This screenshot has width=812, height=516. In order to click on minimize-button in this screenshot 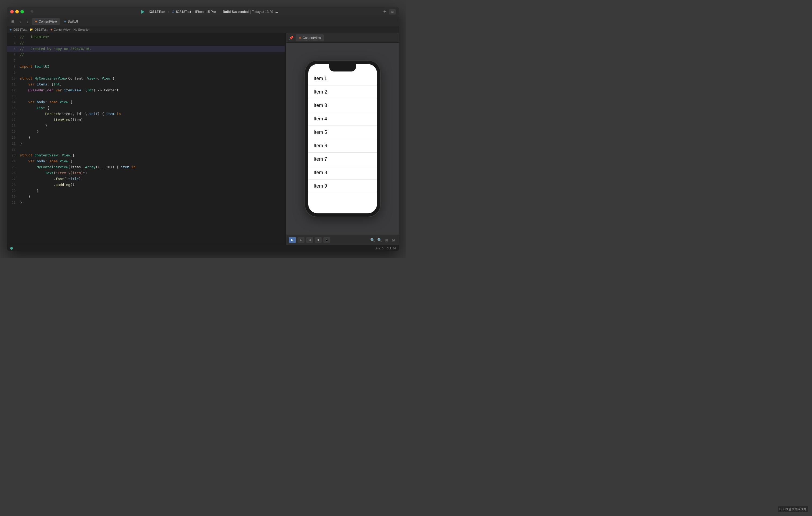, I will do `click(17, 11)`.